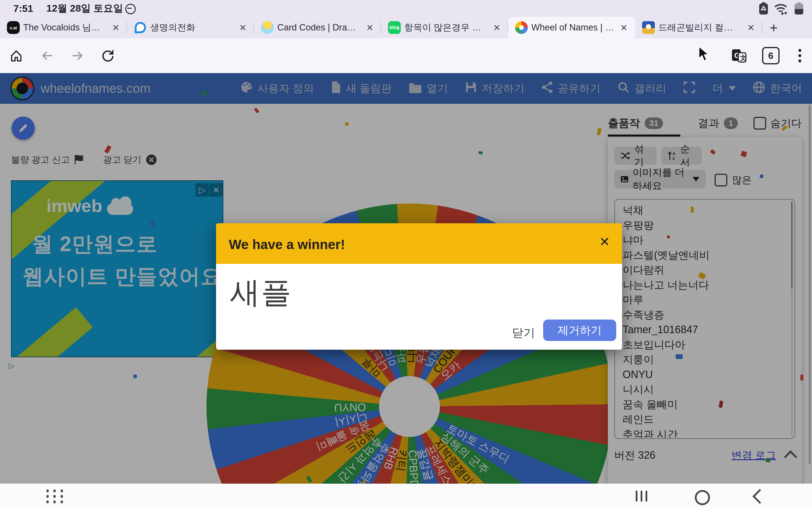 The image size is (812, 508). What do you see at coordinates (108, 56) in the screenshot?
I see `reload-button` at bounding box center [108, 56].